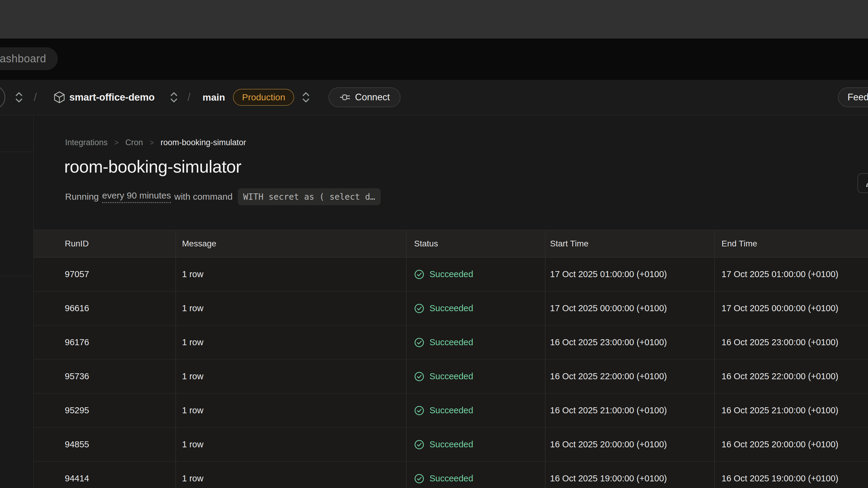  What do you see at coordinates (291, 244) in the screenshot?
I see `column-header-message: Message` at bounding box center [291, 244].